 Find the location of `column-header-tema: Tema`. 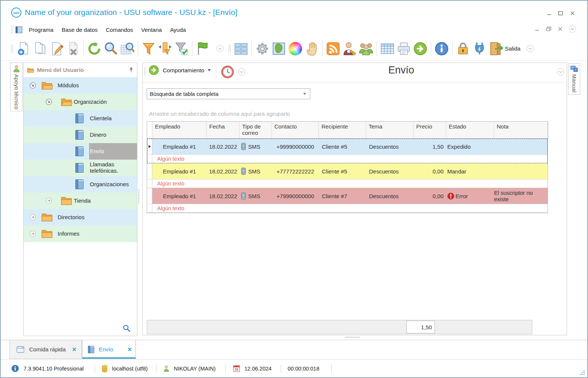

column-header-tema: Tema is located at coordinates (390, 130).